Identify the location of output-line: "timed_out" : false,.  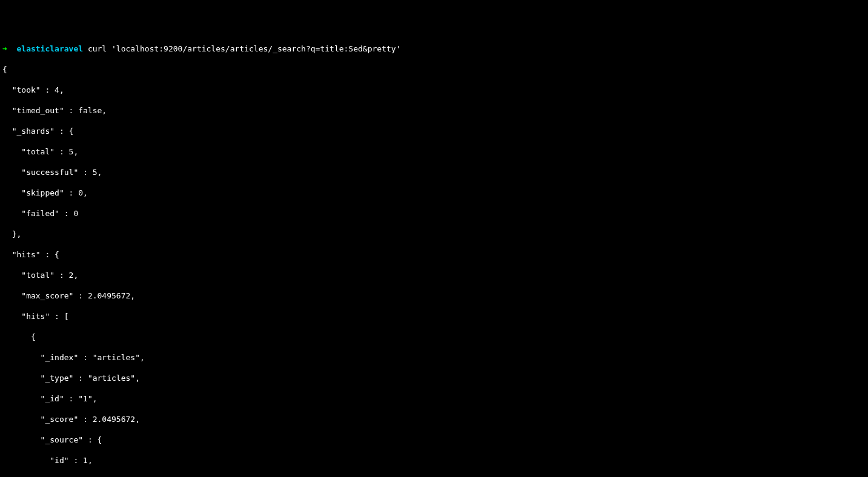
(434, 110).